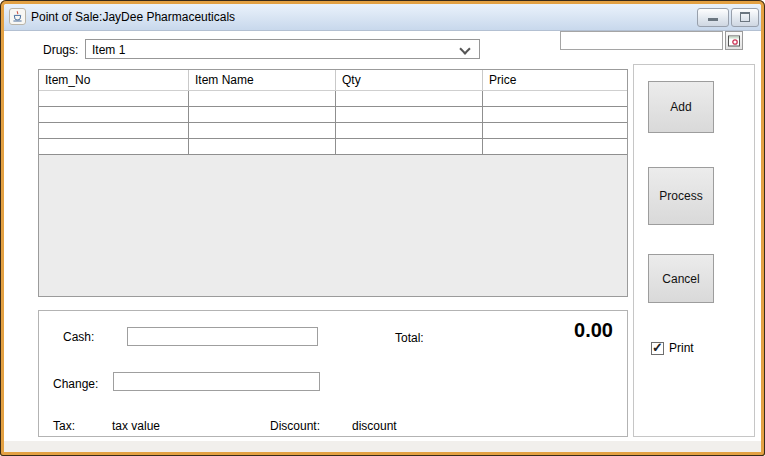 This screenshot has width=765, height=456. What do you see at coordinates (681, 107) in the screenshot?
I see `add-button: Add` at bounding box center [681, 107].